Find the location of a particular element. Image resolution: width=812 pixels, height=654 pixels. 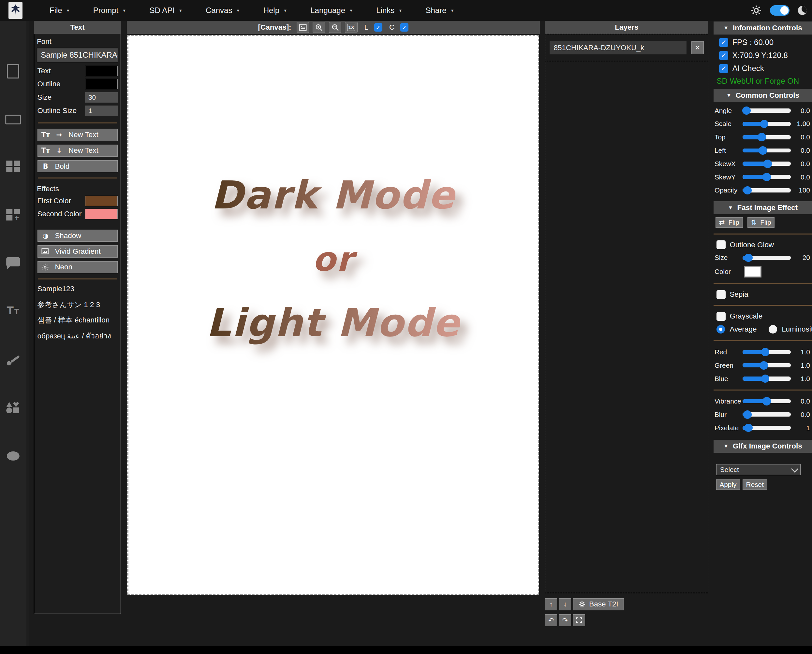

menu-links: Links▾ is located at coordinates (389, 11).